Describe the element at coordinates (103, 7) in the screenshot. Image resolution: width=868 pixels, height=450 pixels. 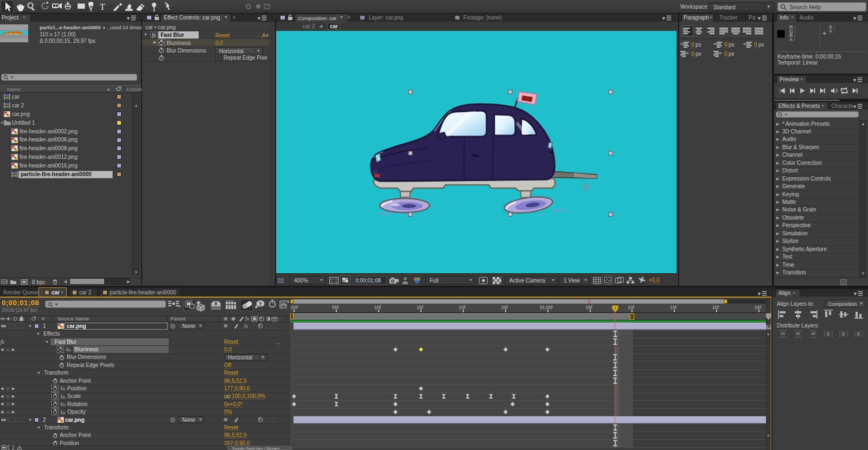
I see `svg-text: T` at that location.